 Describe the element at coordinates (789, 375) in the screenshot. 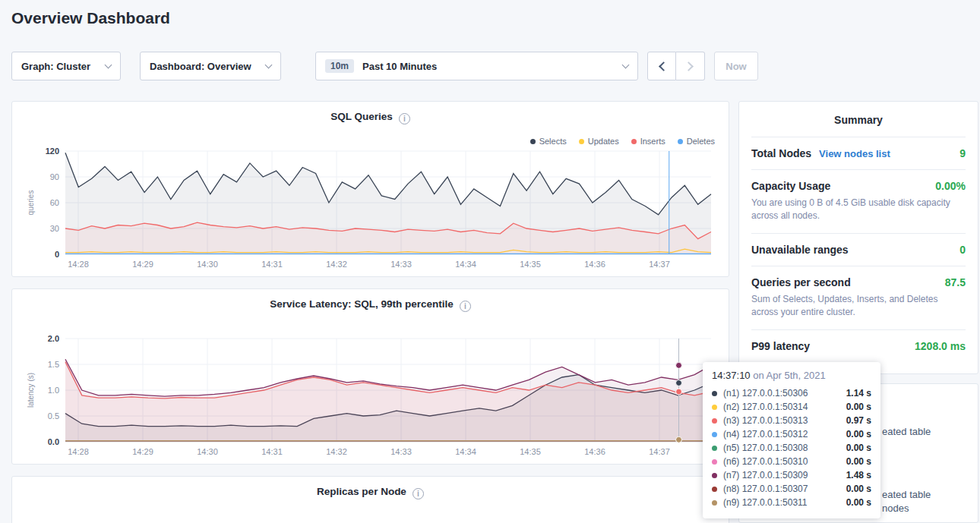

I see `tooltip-date: on Apr 5th, 2021` at that location.